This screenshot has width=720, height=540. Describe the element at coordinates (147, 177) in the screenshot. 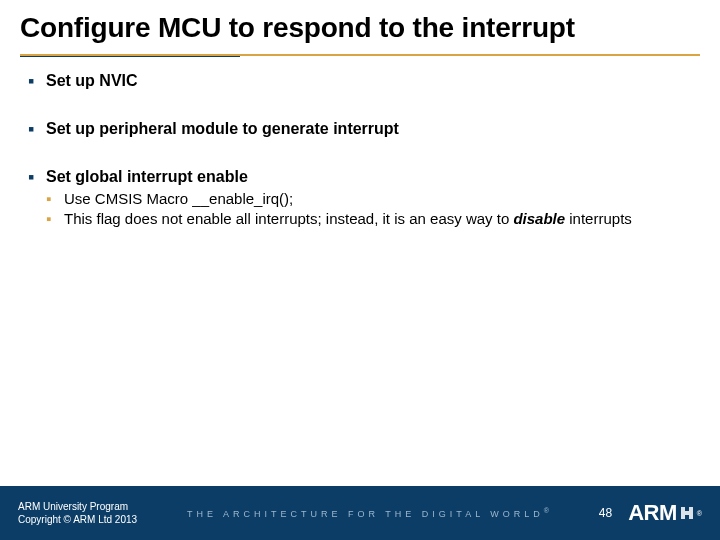

I see `bullet-l1: Set global interrupt enable` at that location.